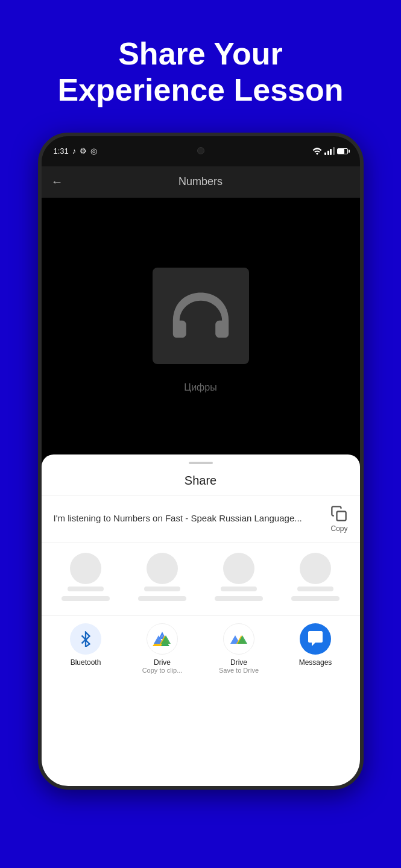  What do you see at coordinates (76, 151) in the screenshot?
I see `status-left: 1:31 ♪ ⚙ ◎` at bounding box center [76, 151].